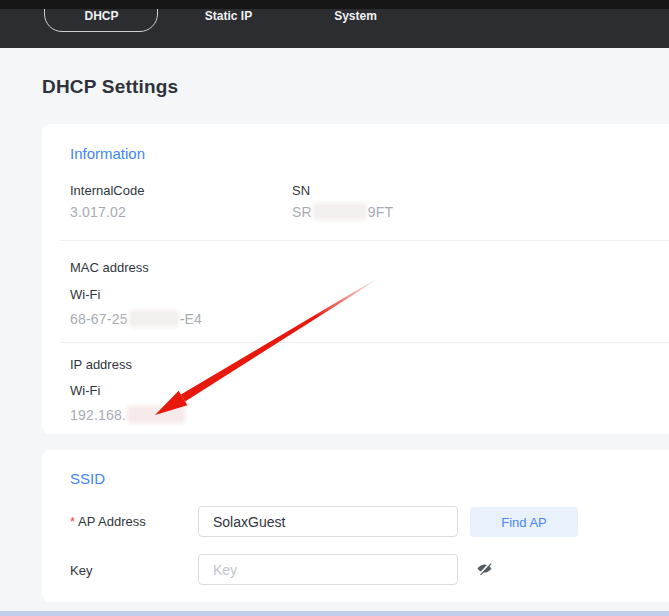 This screenshot has height=616, width=669. I want to click on ip-address-label: IP address, so click(101, 364).